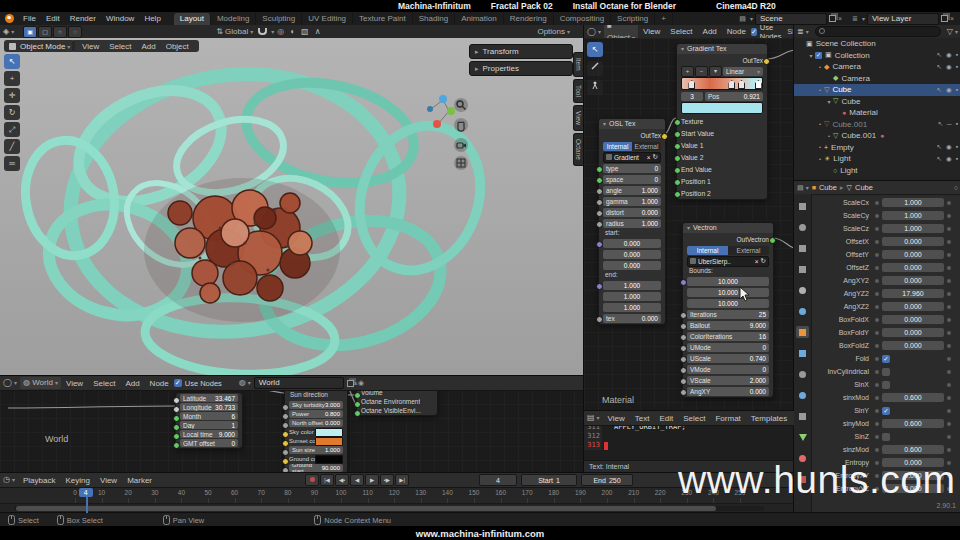  Describe the element at coordinates (595, 88) in the screenshot. I see `links-cut-tool-icon` at that location.